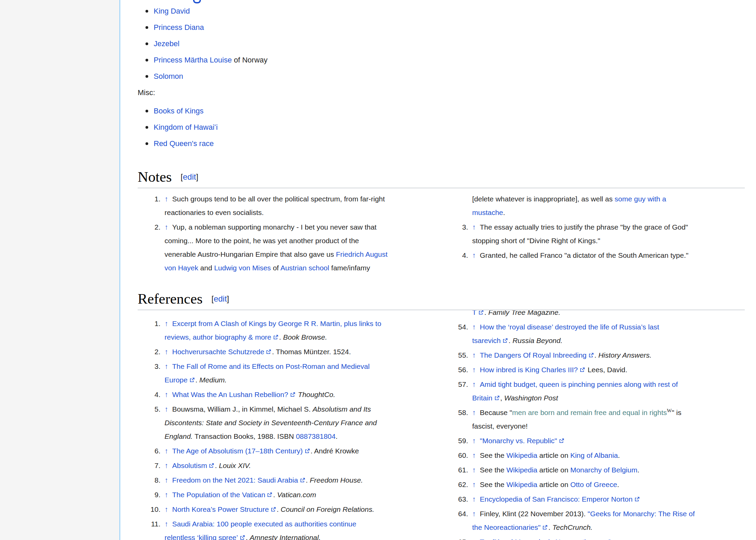 Image resolution: width=756 pixels, height=540 pixels. What do you see at coordinates (235, 480) in the screenshot?
I see `wiki-link: Freedom on the Net 2021: Saudi Arabia` at bounding box center [235, 480].